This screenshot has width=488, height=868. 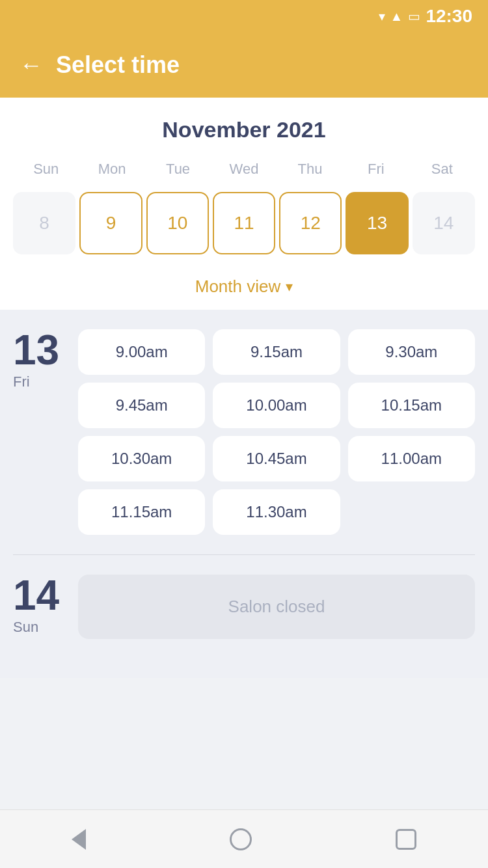 What do you see at coordinates (44, 223) in the screenshot?
I see `day-8: 8` at bounding box center [44, 223].